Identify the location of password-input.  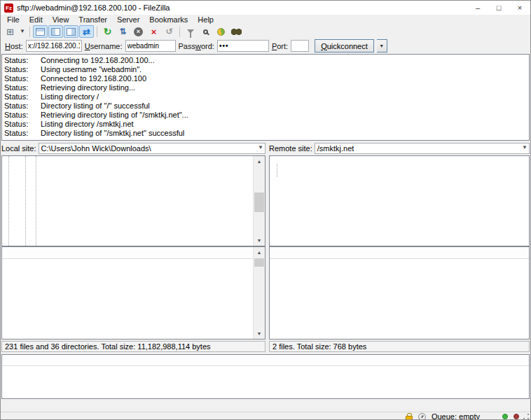
(243, 46).